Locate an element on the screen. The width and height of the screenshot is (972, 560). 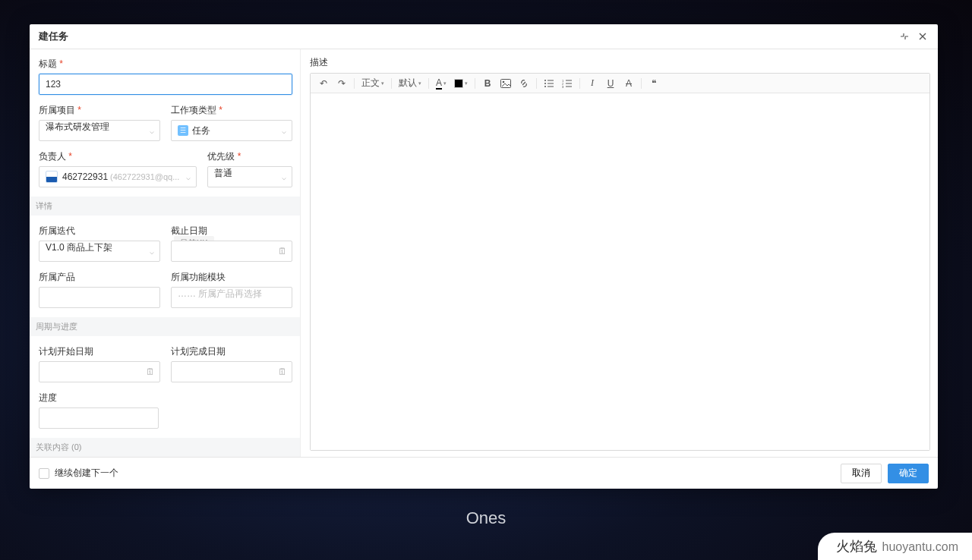
product-label: 所属产品 is located at coordinates (99, 278).